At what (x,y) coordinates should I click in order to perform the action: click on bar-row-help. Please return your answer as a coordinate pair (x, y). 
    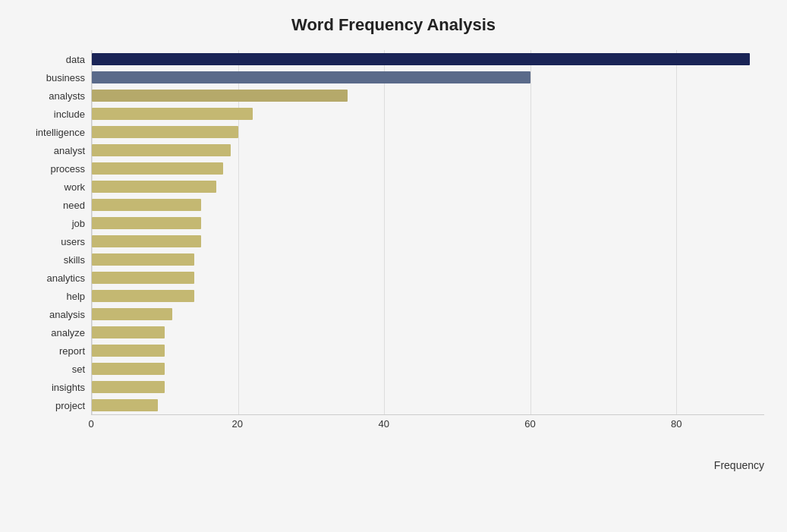
    Looking at the image, I should click on (428, 296).